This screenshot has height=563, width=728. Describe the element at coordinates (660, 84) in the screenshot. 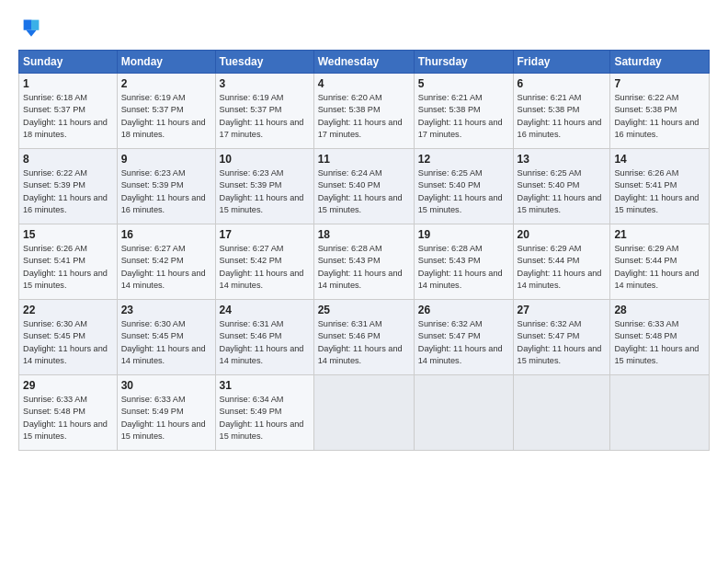

I see `day-number: 7` at that location.